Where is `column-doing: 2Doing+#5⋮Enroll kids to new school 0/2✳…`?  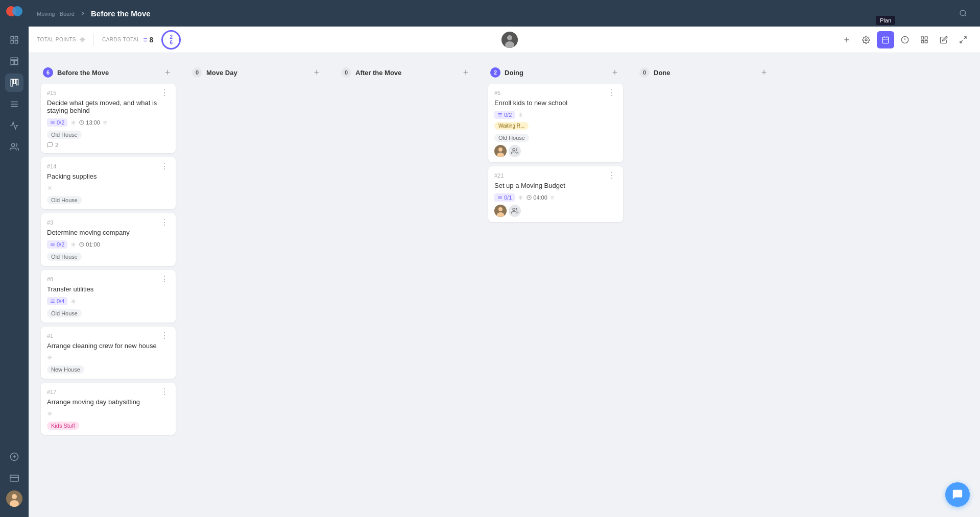 column-doing: 2Doing+#5⋮Enroll kids to new school 0/2✳… is located at coordinates (556, 285).